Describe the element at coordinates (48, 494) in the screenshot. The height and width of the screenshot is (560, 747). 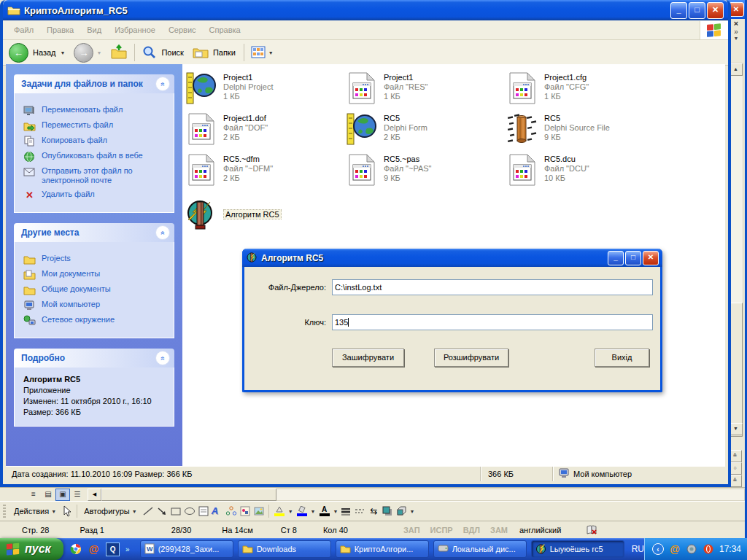
I see `web-layout-icon: ▤` at that location.